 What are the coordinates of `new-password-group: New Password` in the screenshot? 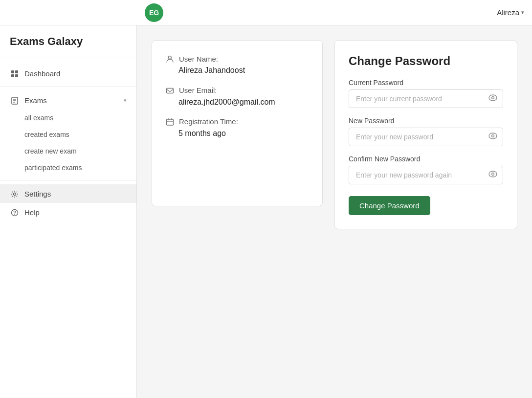 It's located at (426, 132).